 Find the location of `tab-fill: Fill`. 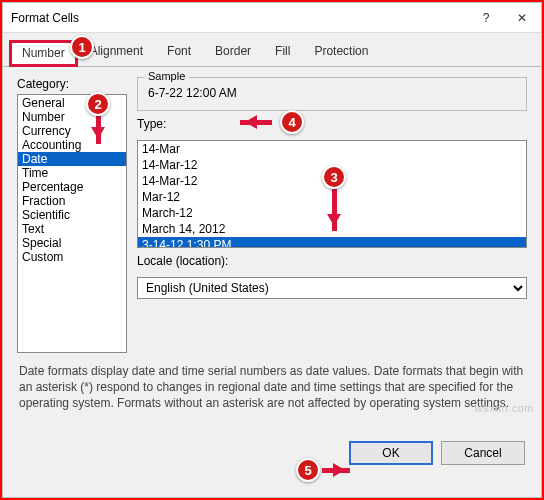

tab-fill: Fill is located at coordinates (282, 52).